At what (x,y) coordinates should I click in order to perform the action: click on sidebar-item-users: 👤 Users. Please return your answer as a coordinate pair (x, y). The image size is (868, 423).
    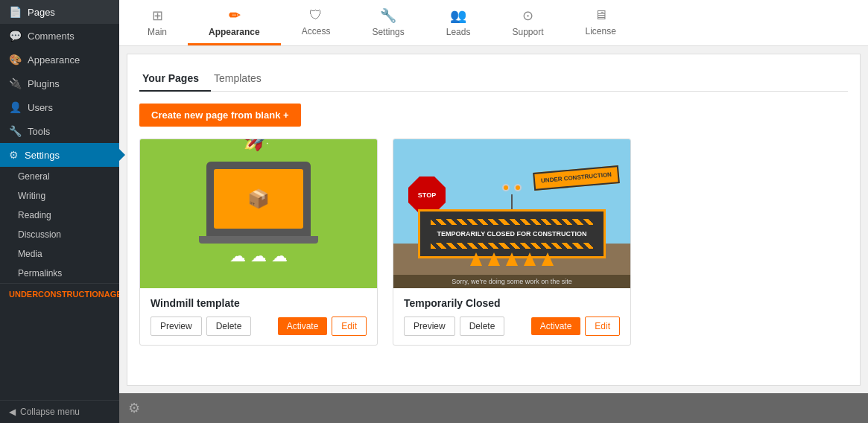
    Looking at the image, I should click on (60, 107).